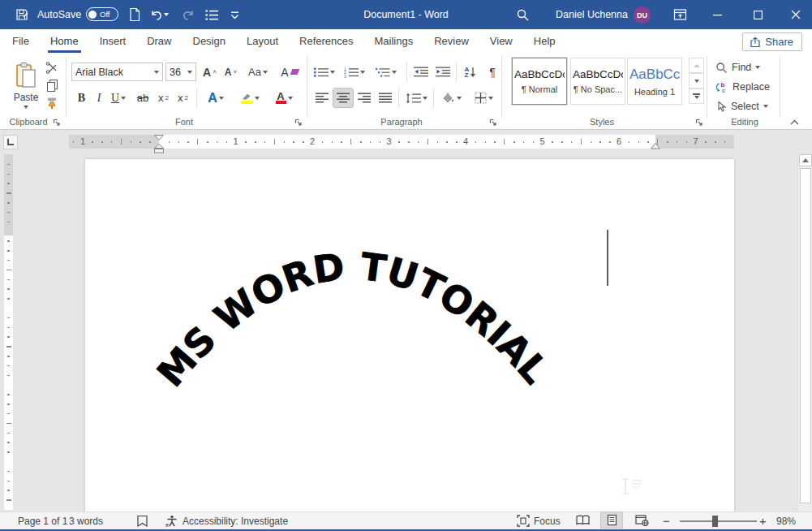  What do you see at coordinates (416, 97) in the screenshot?
I see `line-spacing-button` at bounding box center [416, 97].